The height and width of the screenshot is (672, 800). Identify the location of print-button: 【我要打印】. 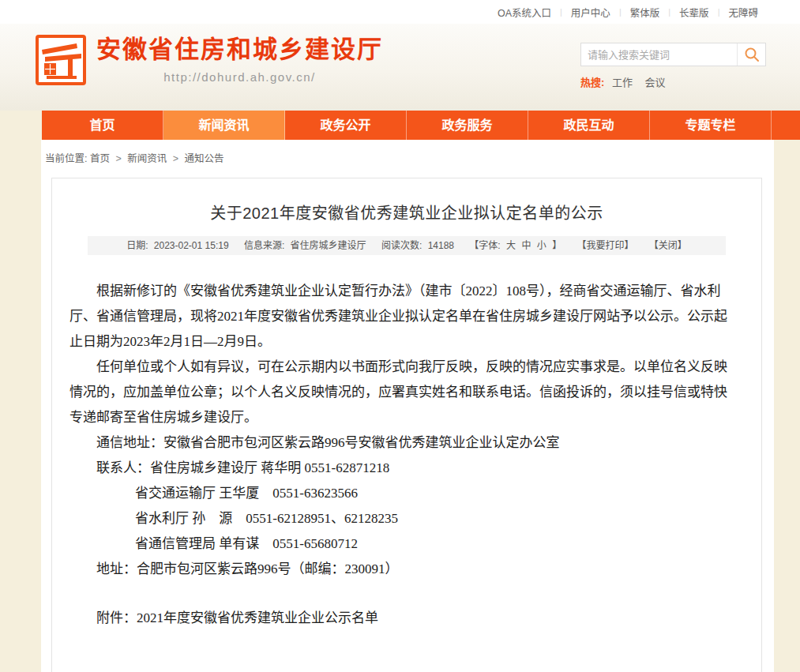
(605, 246).